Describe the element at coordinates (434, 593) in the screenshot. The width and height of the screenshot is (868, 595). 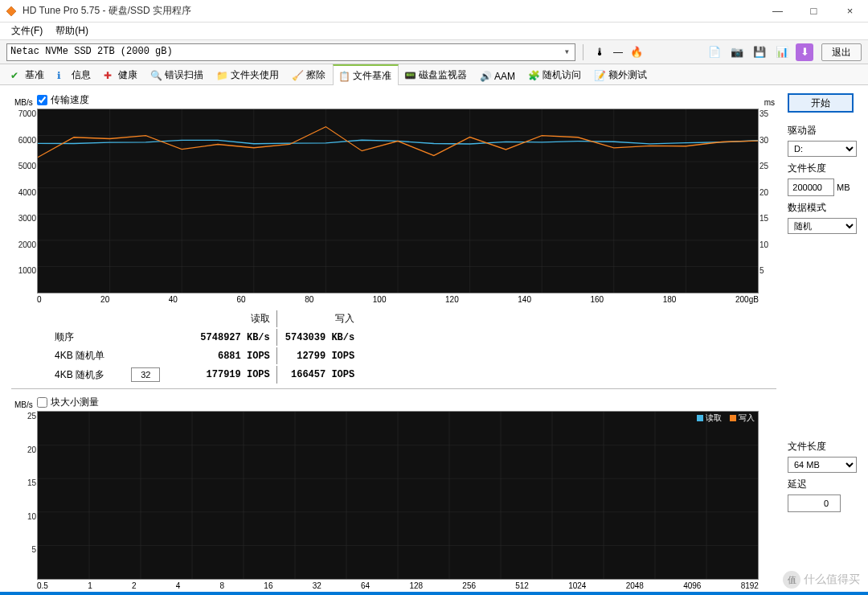
I see `taskbar-edge` at that location.